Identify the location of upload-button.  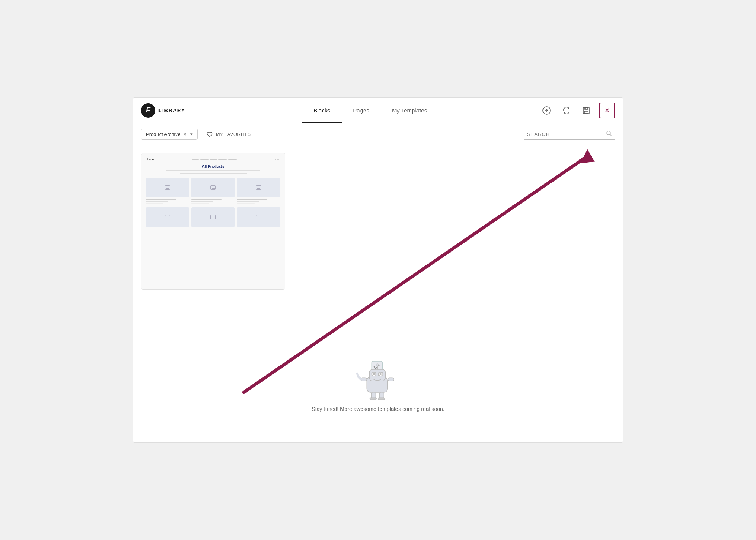
(547, 111).